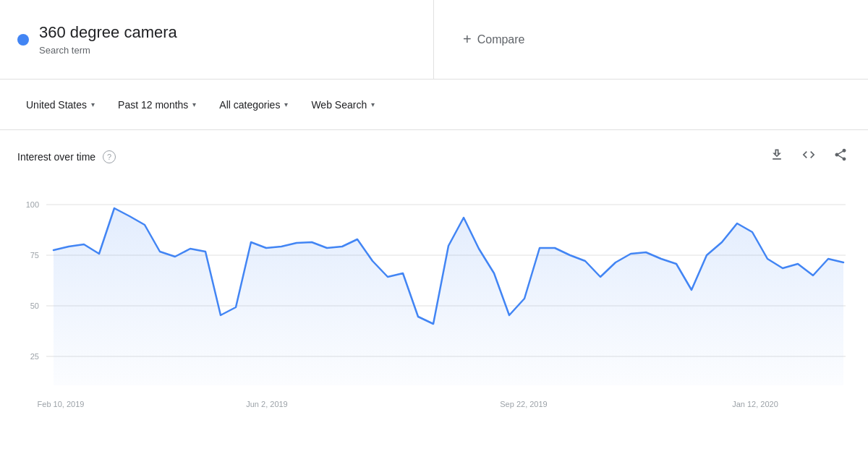 This screenshot has width=868, height=454. I want to click on download-icon, so click(777, 155).